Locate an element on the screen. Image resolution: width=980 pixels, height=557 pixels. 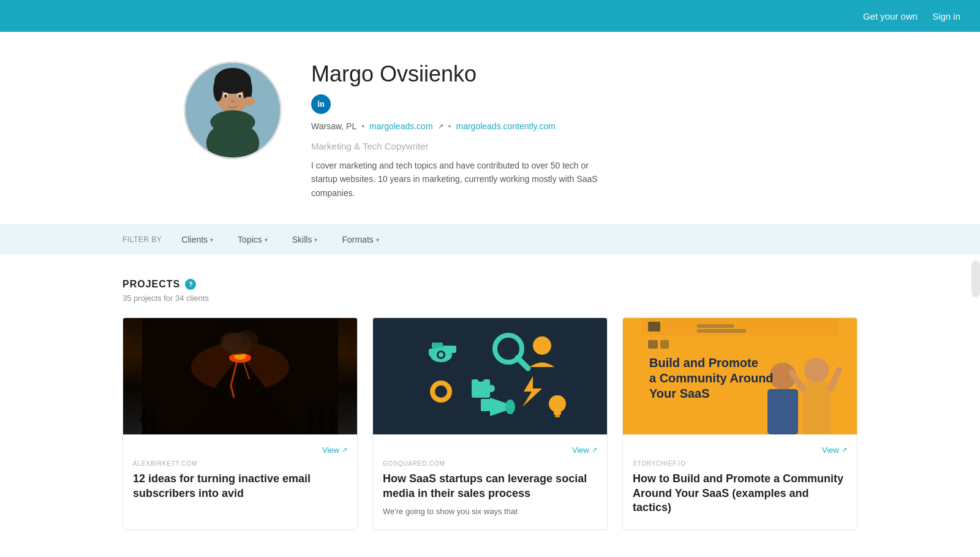
website2-link: margoleads.contently.com is located at coordinates (505, 126).